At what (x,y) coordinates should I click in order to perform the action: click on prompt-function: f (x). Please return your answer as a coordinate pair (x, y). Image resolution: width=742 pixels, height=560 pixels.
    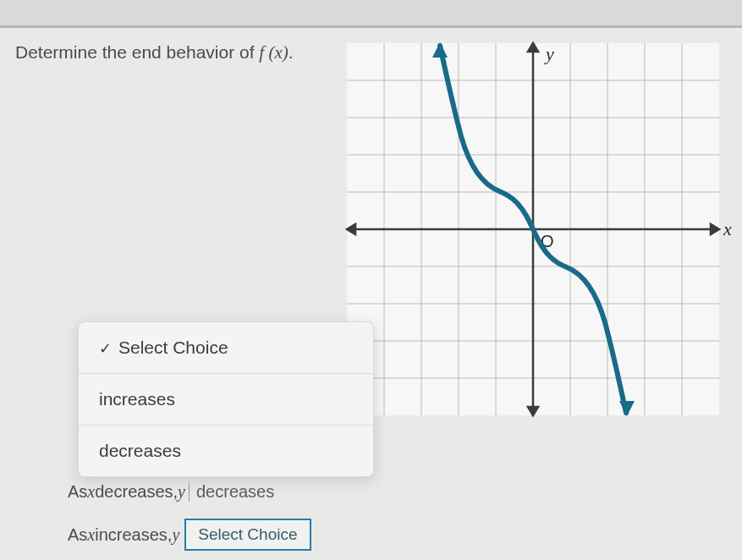
    Looking at the image, I should click on (273, 52).